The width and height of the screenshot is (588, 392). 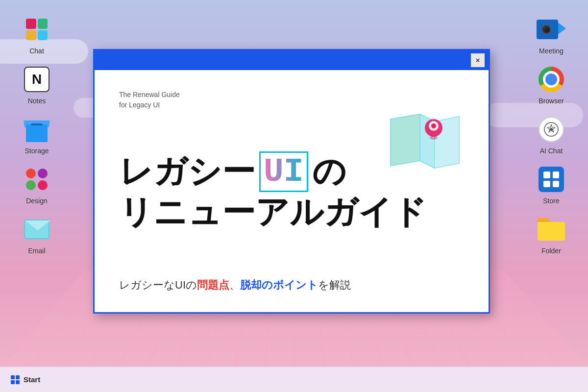 What do you see at coordinates (551, 101) in the screenshot?
I see `browser-label: Browser` at bounding box center [551, 101].